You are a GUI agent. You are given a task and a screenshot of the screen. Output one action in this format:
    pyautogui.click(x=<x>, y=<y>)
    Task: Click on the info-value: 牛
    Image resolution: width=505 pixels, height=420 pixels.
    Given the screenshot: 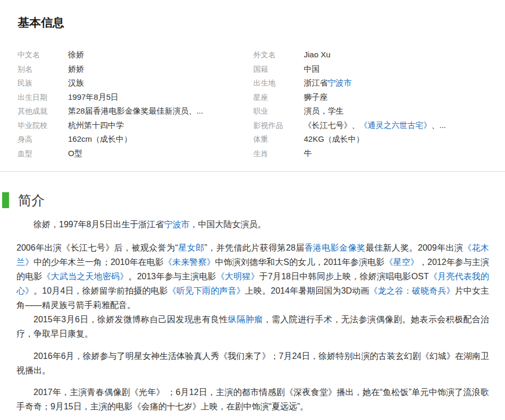 What is the action you would take?
    pyautogui.click(x=308, y=154)
    